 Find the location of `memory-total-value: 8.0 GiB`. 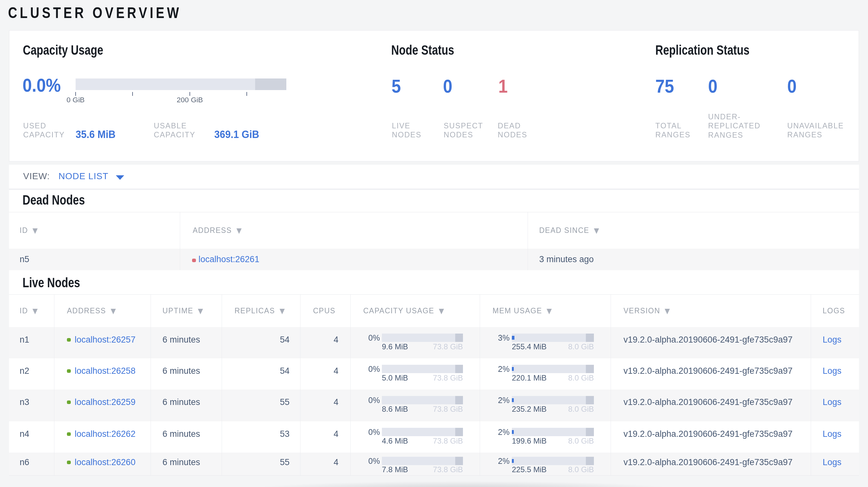

memory-total-value: 8.0 GiB is located at coordinates (581, 441).